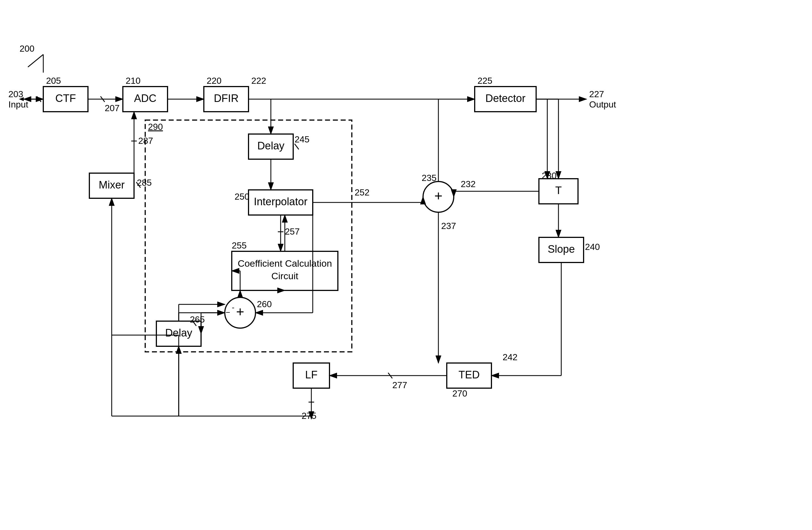  Describe the element at coordinates (264, 304) in the screenshot. I see `ref-260: 260` at that location.